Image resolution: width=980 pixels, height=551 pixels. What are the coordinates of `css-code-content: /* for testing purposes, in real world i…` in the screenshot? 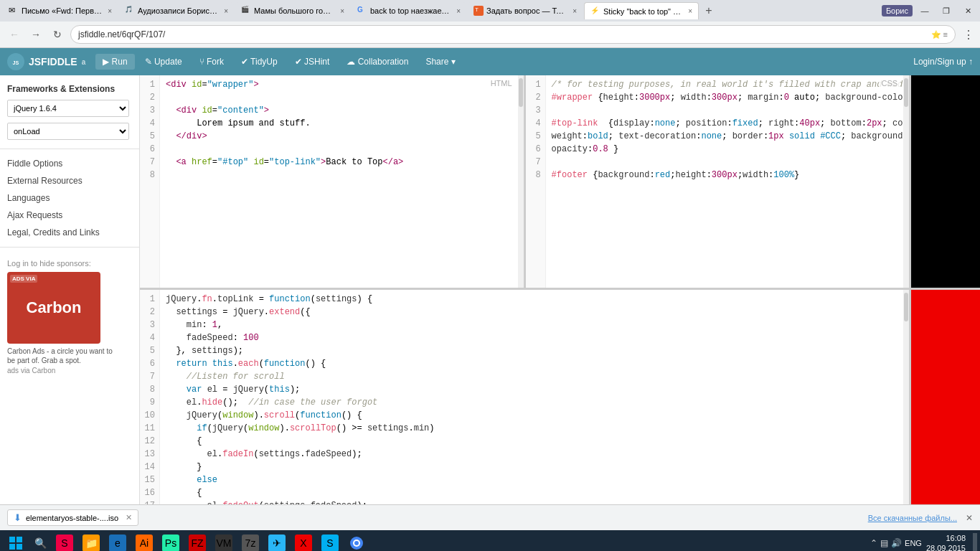 It's located at (725, 182).